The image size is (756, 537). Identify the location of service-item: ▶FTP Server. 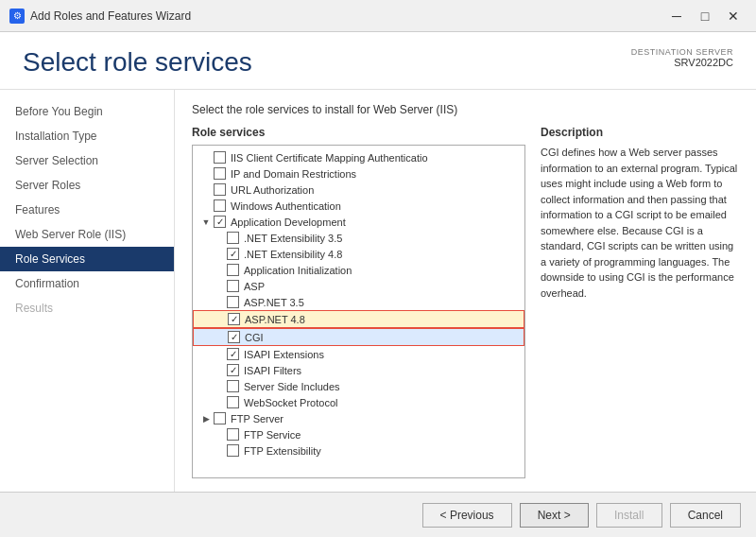
(359, 418).